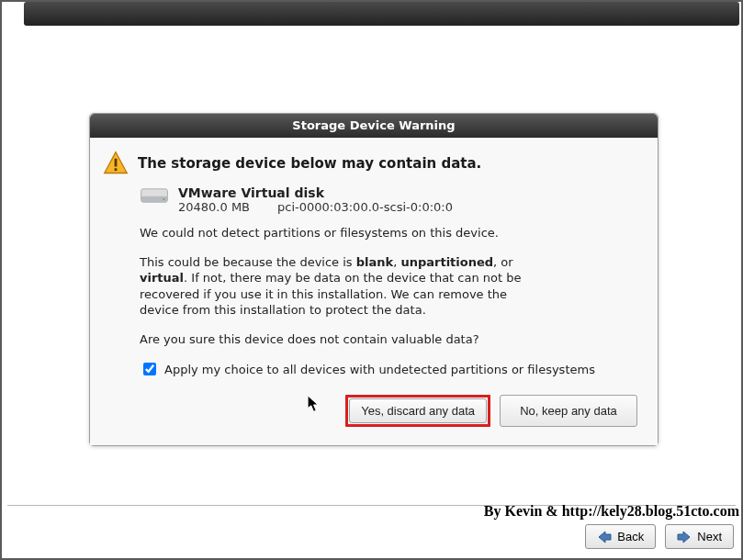 The height and width of the screenshot is (560, 743). Describe the element at coordinates (374, 126) in the screenshot. I see `dialog-title: Storage Device Warning` at that location.